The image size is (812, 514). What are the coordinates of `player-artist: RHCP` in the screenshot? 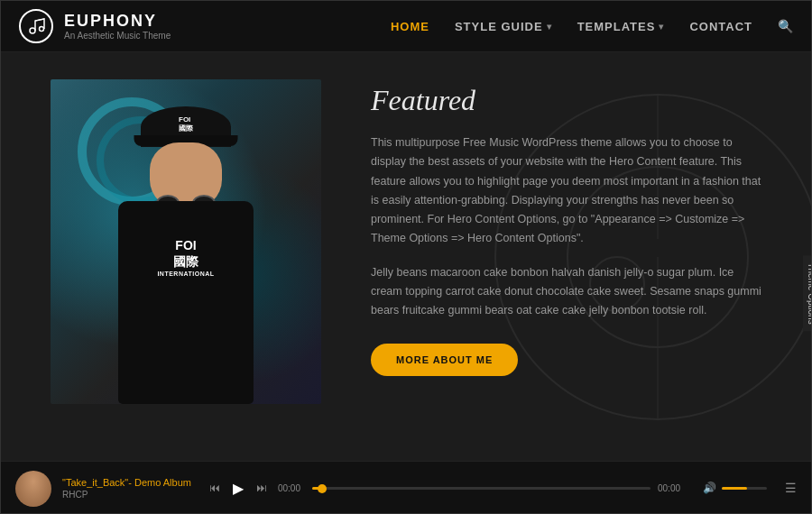 It's located at (126, 494).